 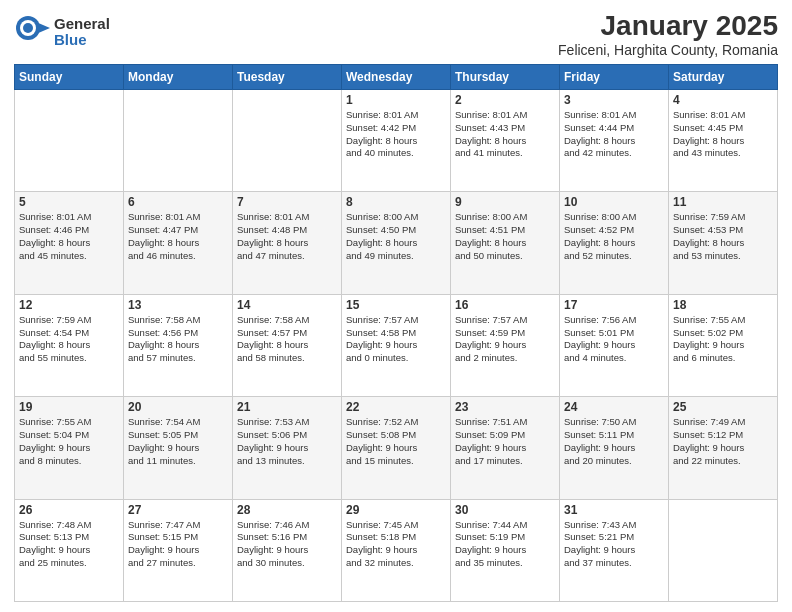 What do you see at coordinates (82, 24) in the screenshot?
I see `logo-general-text: General` at bounding box center [82, 24].